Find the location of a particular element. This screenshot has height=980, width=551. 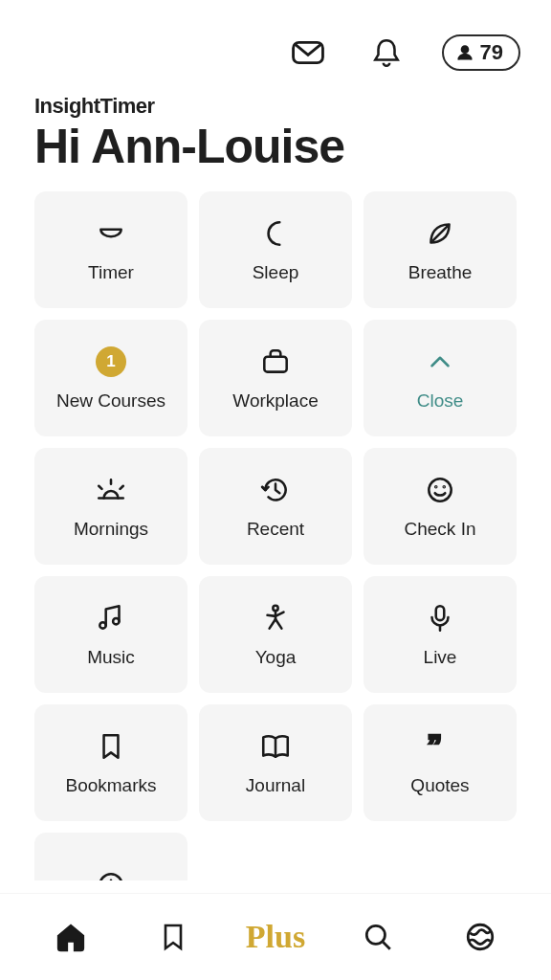

brand-logo: InsightTimer is located at coordinates (276, 98).